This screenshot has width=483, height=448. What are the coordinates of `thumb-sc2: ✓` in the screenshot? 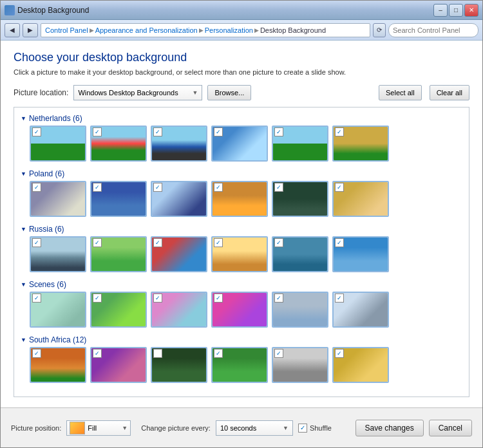 It's located at (118, 310).